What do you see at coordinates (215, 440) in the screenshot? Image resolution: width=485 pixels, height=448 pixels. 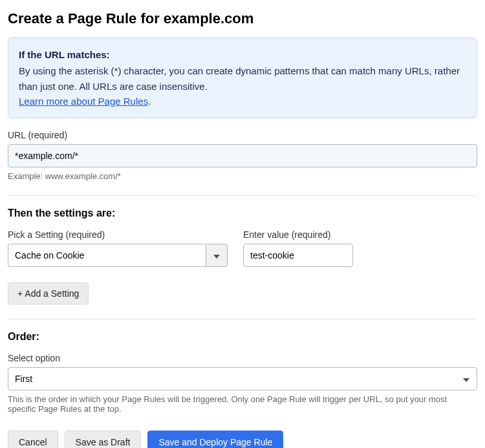 I see `save-deploy-button: Save and Deploy Page Rule` at bounding box center [215, 440].